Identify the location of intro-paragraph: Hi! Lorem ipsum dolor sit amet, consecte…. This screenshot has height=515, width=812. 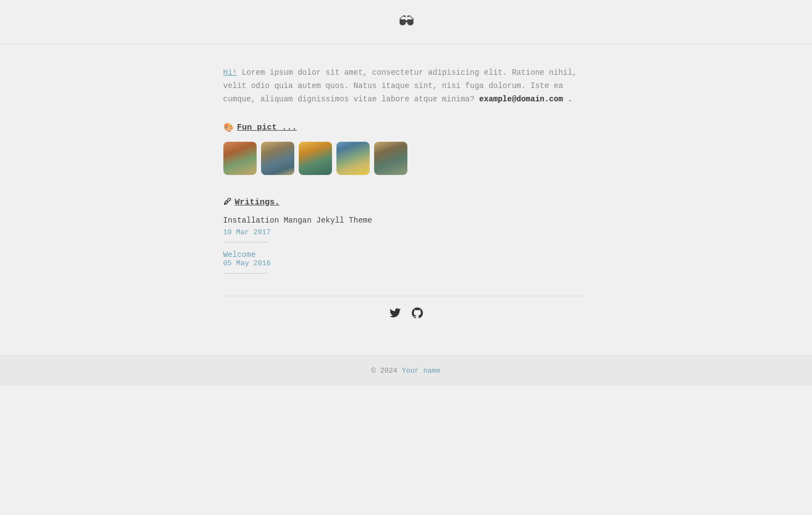
(406, 86).